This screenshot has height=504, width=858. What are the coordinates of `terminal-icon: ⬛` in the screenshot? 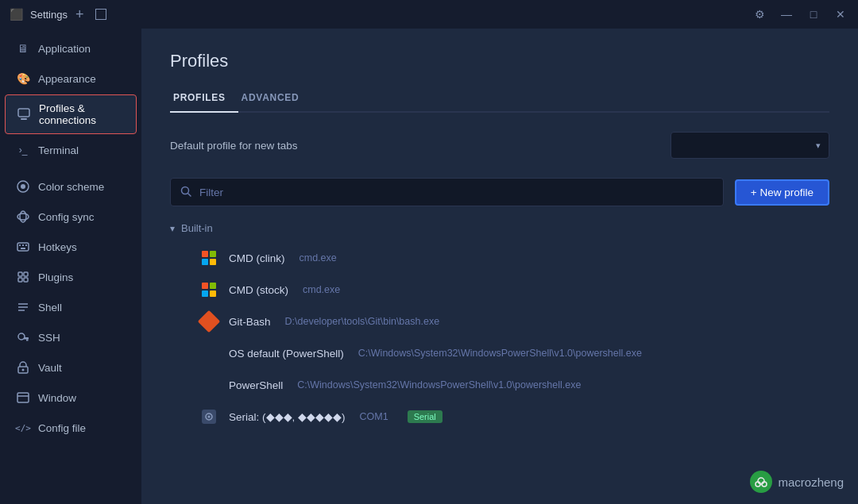 It's located at (16, 14).